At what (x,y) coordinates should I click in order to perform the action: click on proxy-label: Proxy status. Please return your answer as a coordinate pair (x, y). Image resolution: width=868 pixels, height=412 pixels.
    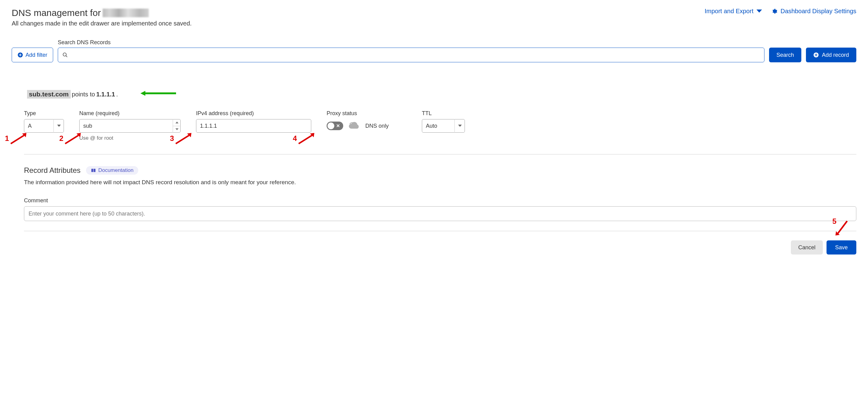
    Looking at the image, I should click on (367, 113).